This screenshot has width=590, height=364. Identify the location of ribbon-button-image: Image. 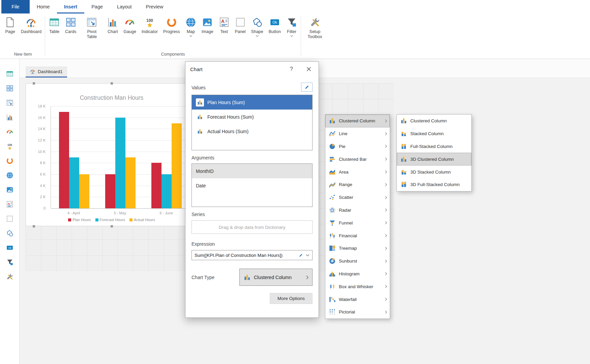
(208, 27).